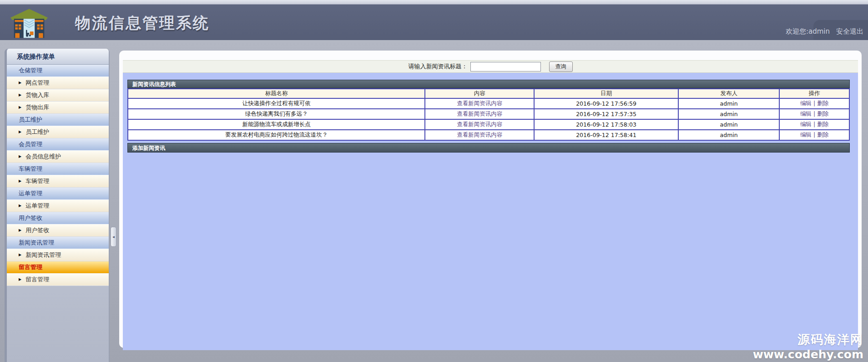  What do you see at coordinates (58, 96) in the screenshot?
I see `sidebar-item-货物入库: ▶货物入库` at bounding box center [58, 96].